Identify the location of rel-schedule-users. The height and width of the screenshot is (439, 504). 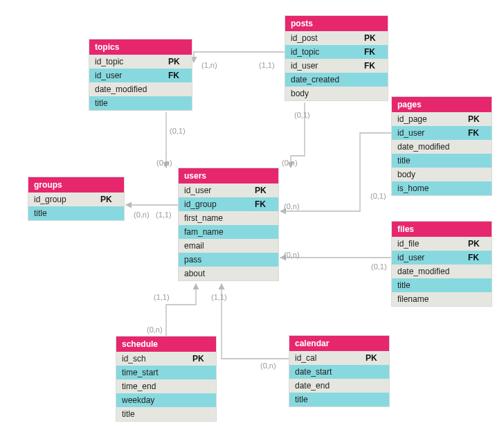
(181, 310).